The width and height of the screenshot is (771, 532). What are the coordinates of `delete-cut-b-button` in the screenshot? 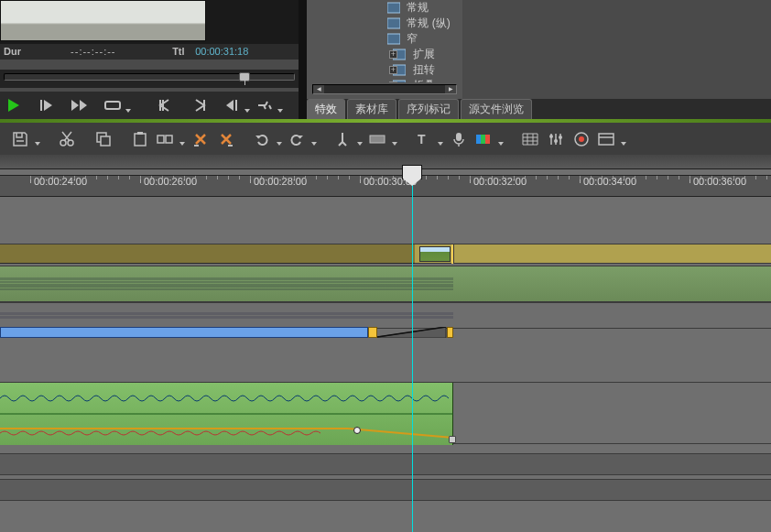 It's located at (226, 139).